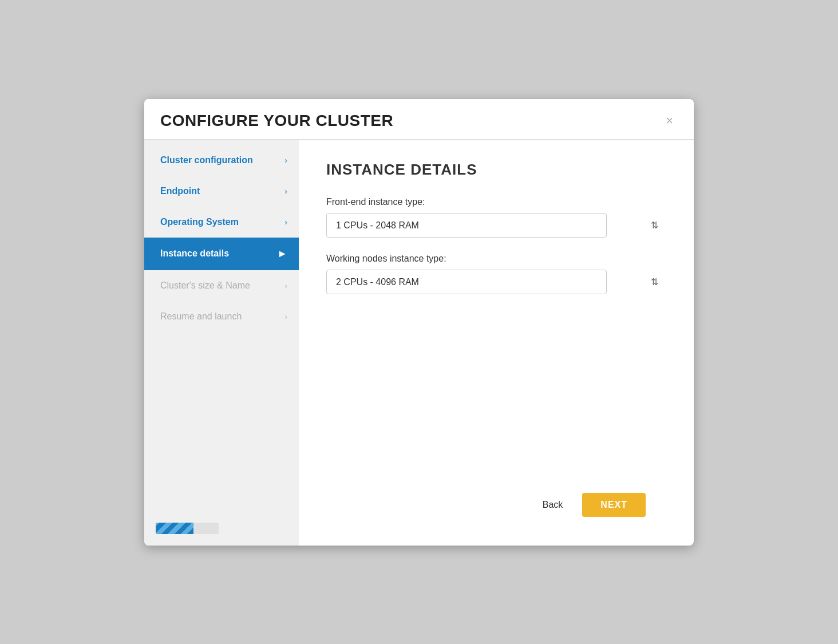 The height and width of the screenshot is (644, 838). Describe the element at coordinates (205, 286) in the screenshot. I see `sidebar-item-label: Cluster's size & Name` at that location.